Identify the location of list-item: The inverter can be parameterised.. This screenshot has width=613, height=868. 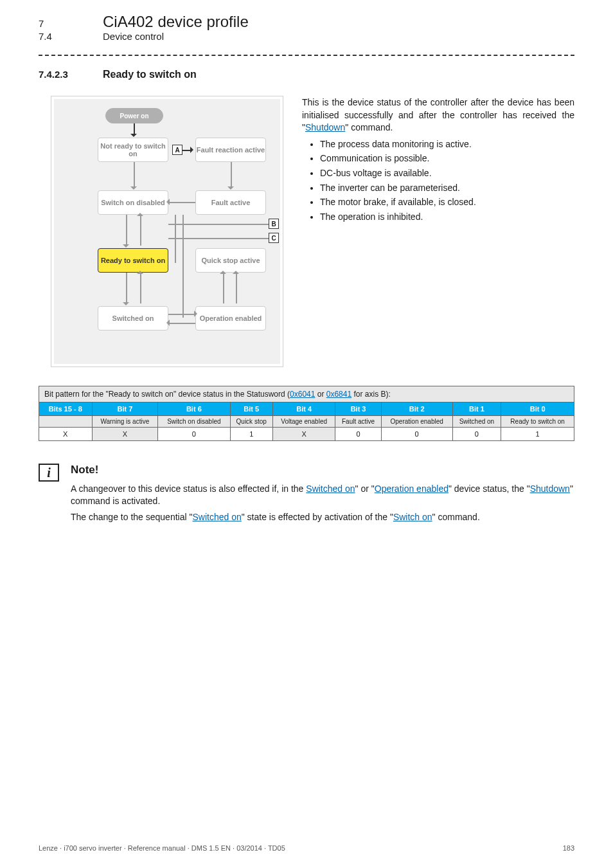
(447, 188).